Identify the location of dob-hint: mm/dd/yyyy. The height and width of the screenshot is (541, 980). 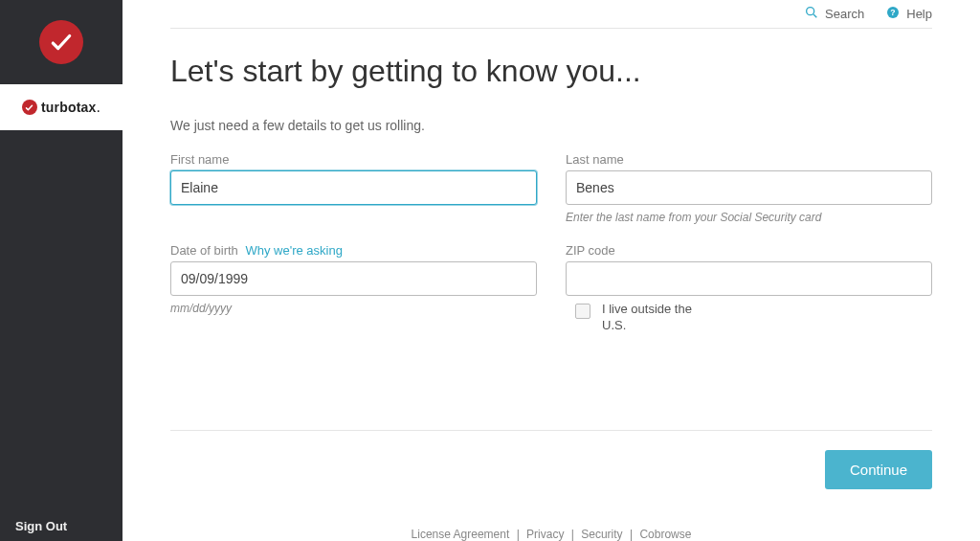
(354, 308).